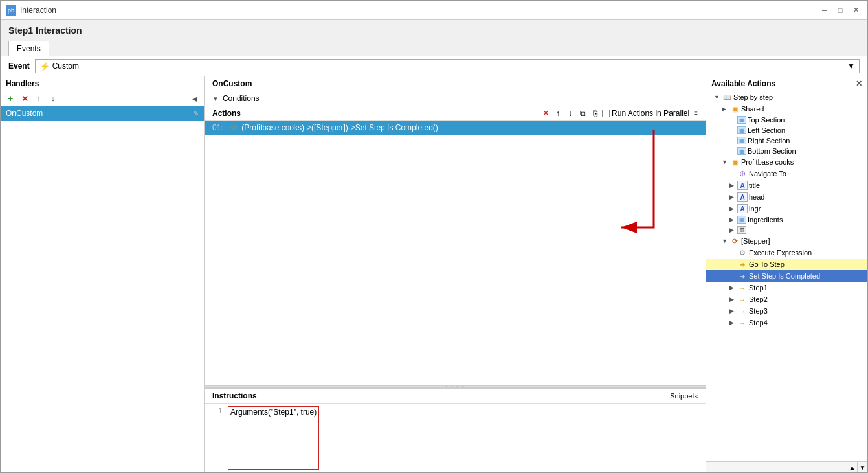  I want to click on title-bar: pb Interaction ─ □ ✕, so click(434, 10).